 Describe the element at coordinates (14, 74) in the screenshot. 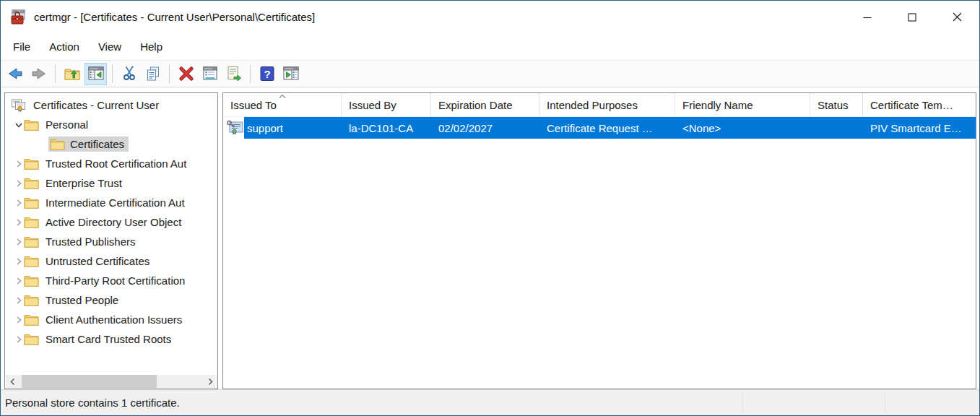

I see `back-button` at that location.